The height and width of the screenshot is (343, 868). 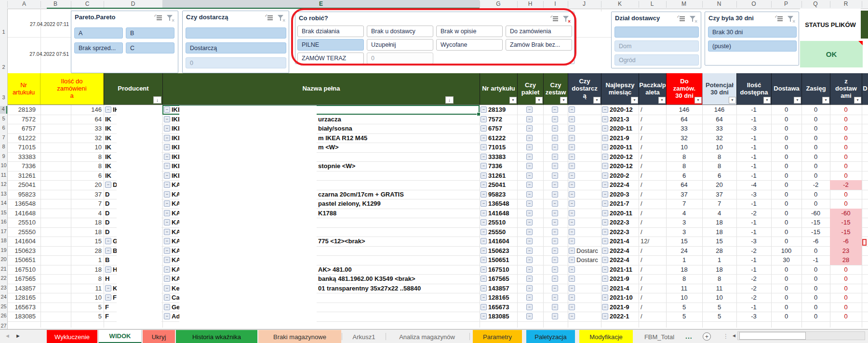 What do you see at coordinates (620, 4) in the screenshot?
I see `column-letter-K: K` at bounding box center [620, 4].